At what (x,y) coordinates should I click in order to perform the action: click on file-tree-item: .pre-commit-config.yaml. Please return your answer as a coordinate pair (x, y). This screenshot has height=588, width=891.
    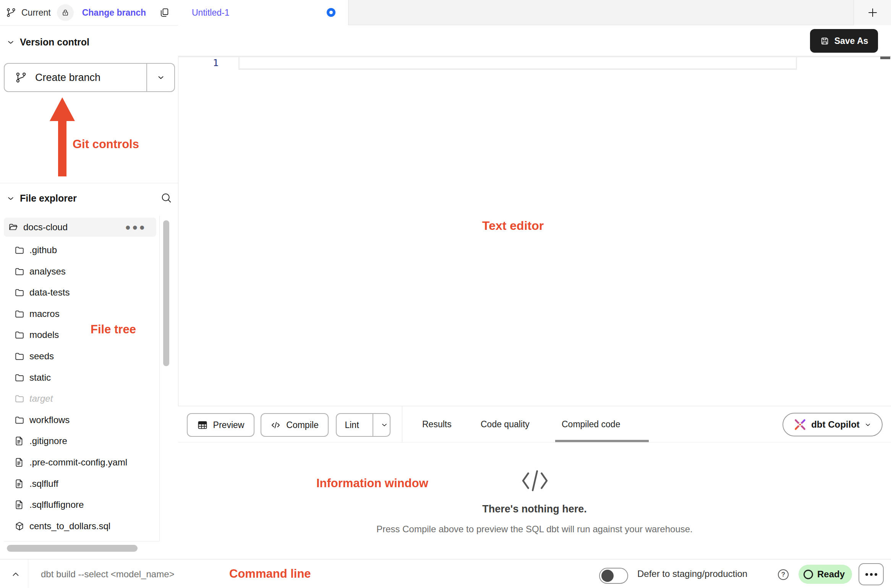
    Looking at the image, I should click on (80, 462).